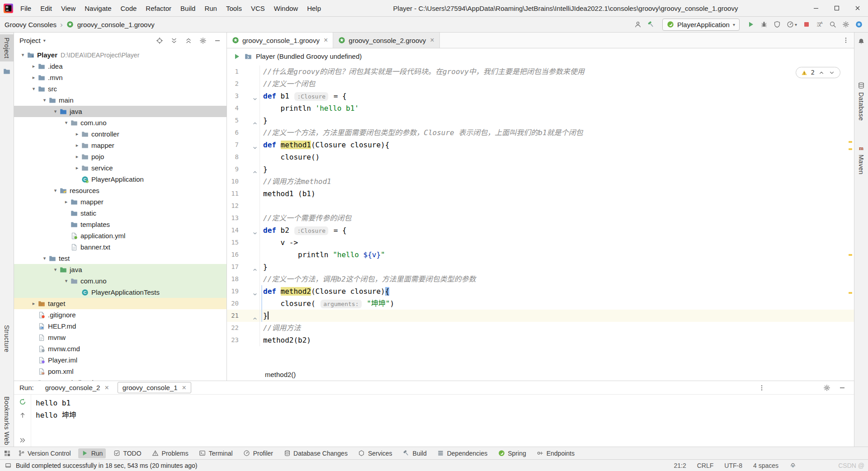 Image resolution: width=868 pixels, height=471 pixels. Describe the element at coordinates (237, 57) in the screenshot. I see `execute-console-icon` at that location.